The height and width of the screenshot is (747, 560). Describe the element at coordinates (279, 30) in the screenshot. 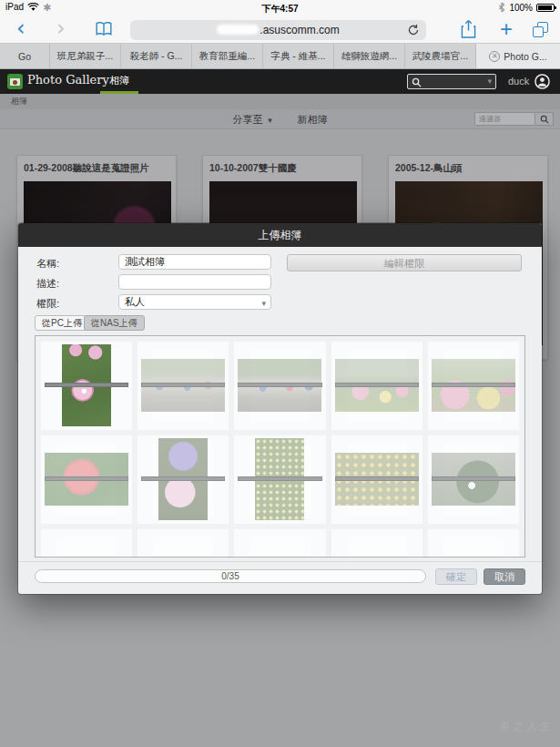

I see `address-bar: .asuscomm.com` at that location.